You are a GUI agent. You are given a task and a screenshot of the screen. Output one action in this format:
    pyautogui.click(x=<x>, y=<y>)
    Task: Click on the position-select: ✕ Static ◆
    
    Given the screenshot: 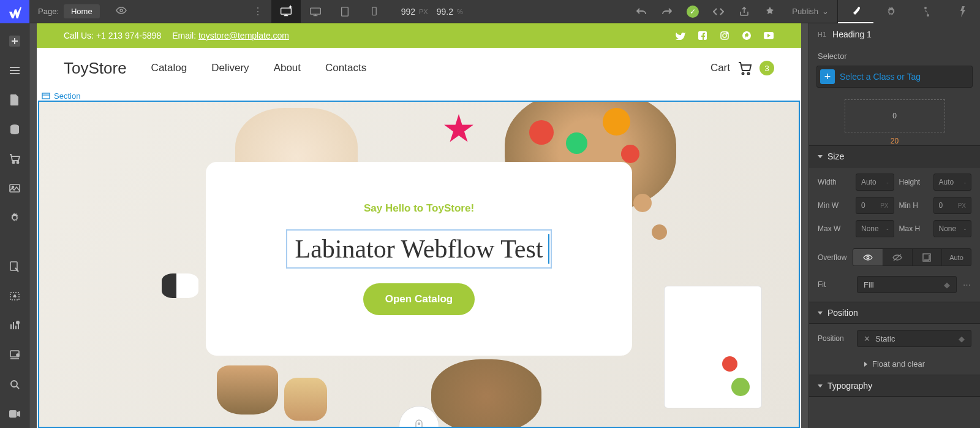 What is the action you would take?
    pyautogui.click(x=914, y=338)
    